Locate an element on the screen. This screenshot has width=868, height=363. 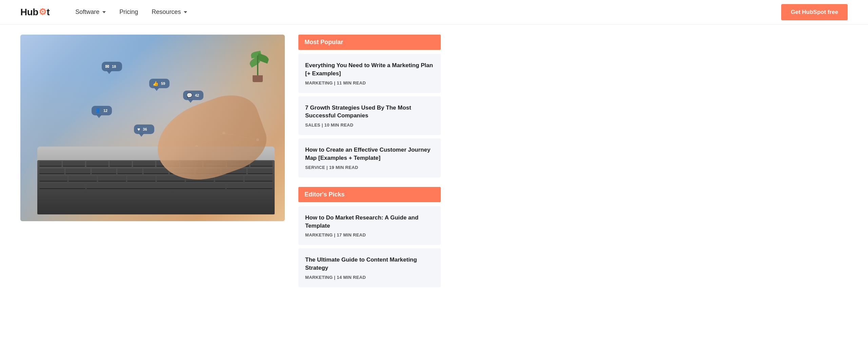
email-icon: ✉ is located at coordinates (107, 66).